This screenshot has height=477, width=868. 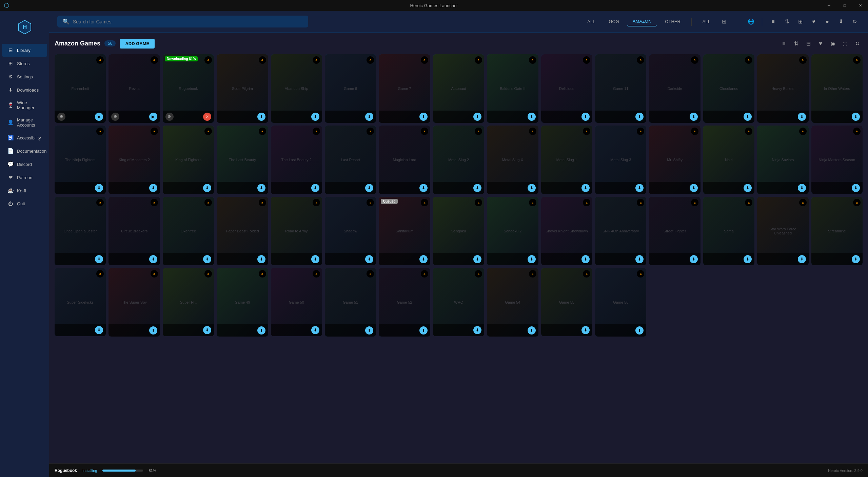 I want to click on game-card: Darkside a ⬇, so click(x=675, y=89).